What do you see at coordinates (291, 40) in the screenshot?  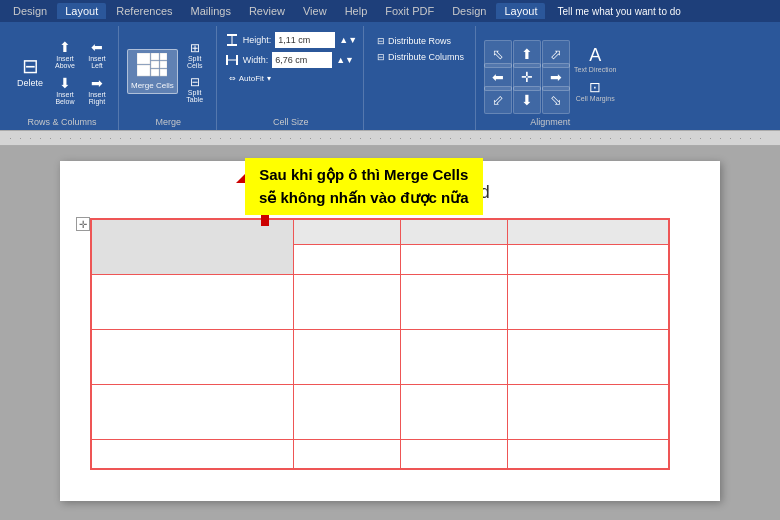 I see `height-row: Height: ▲▼` at bounding box center [291, 40].